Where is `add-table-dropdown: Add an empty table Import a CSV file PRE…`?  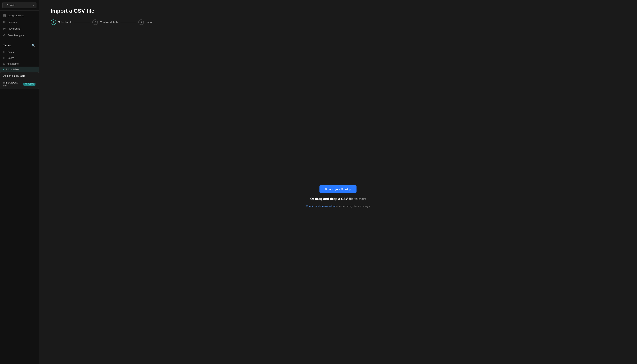
add-table-dropdown: Add an empty table Import a CSV file PRE… is located at coordinates (20, 81).